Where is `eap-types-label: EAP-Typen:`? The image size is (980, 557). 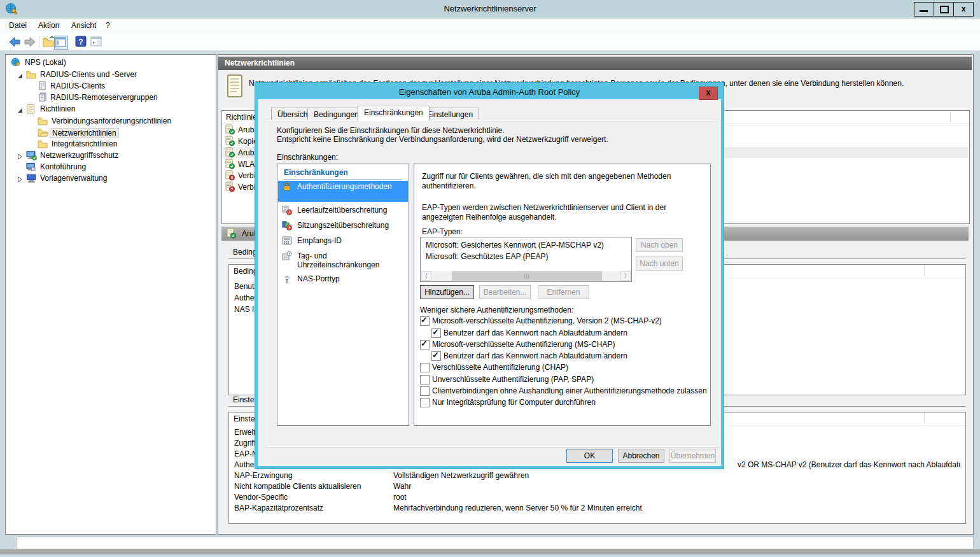 eap-types-label: EAP-Typen: is located at coordinates (486, 232).